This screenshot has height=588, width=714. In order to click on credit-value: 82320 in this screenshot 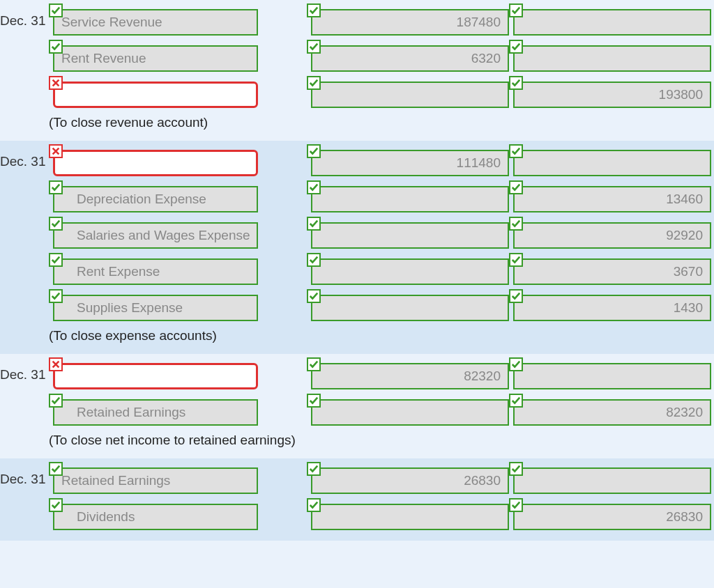, I will do `click(612, 412)`.